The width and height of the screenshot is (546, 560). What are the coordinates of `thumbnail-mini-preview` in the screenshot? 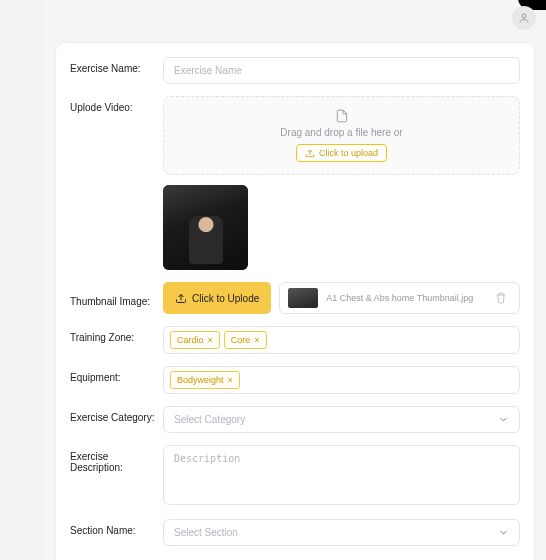 It's located at (303, 298).